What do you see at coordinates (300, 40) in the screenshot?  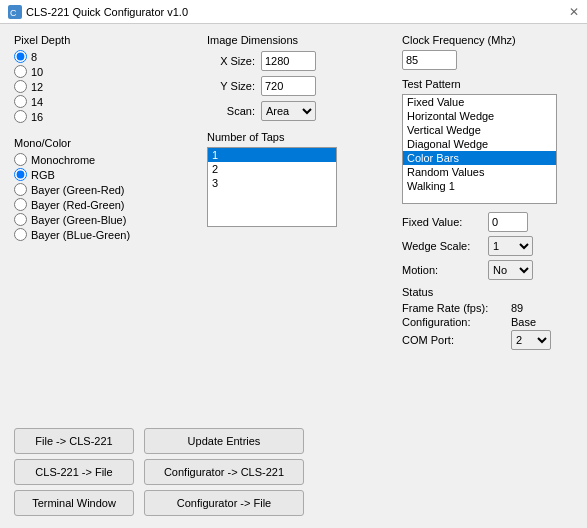 I see `image-dim-label: Image Dimensions` at bounding box center [300, 40].